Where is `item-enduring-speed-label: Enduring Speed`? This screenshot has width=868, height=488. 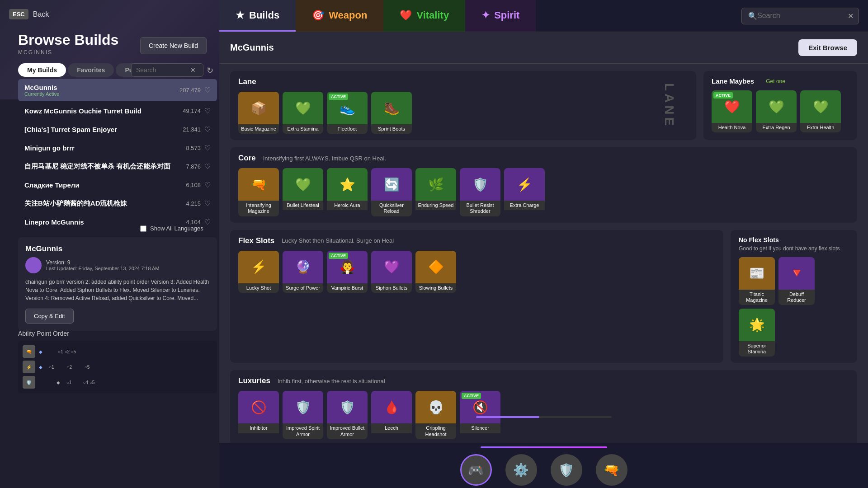 item-enduring-speed-label: Enduring Speed is located at coordinates (436, 205).